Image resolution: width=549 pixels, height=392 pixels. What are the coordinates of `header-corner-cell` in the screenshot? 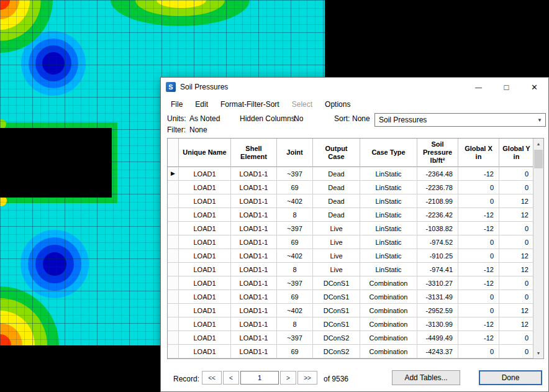 It's located at (173, 153).